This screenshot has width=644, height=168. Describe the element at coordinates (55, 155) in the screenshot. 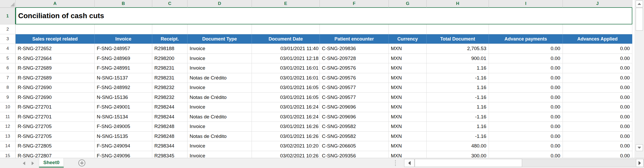

I see `cell-A15: R-SNG-272807` at that location.